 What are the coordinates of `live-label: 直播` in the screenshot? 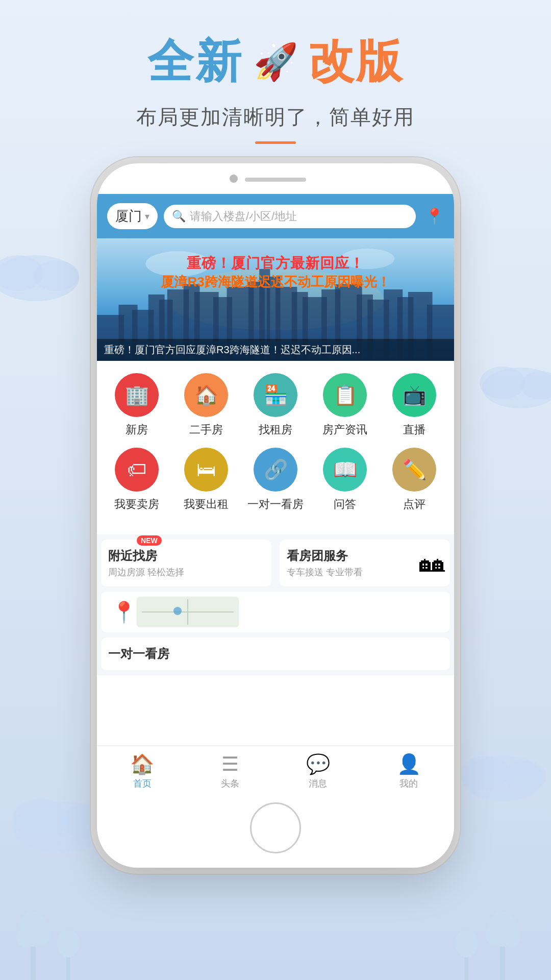 It's located at (414, 430).